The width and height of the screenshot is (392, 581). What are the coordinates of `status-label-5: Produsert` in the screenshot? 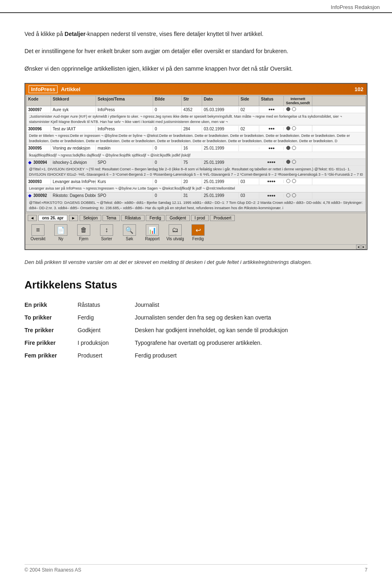 It's located at (106, 355).